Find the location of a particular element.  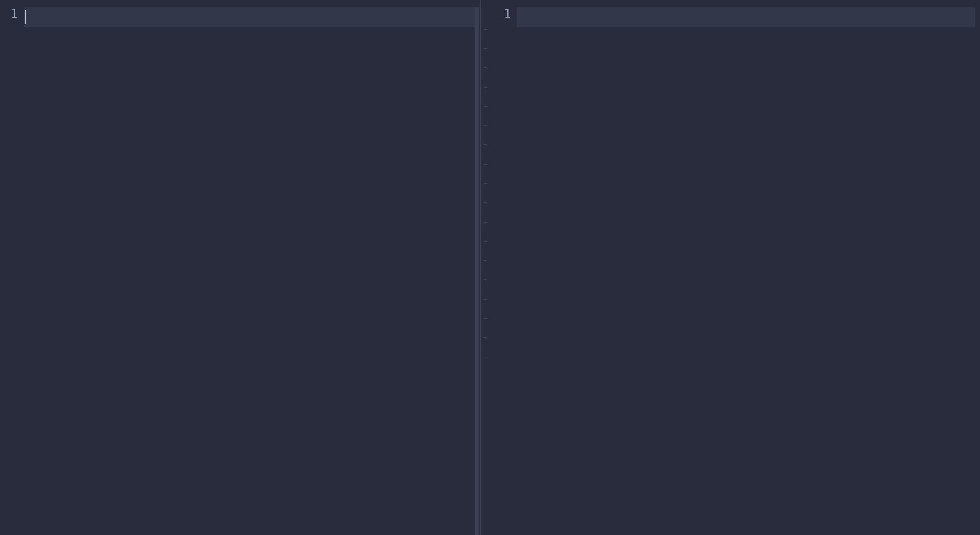

scrollbar-vertical is located at coordinates (477, 271).